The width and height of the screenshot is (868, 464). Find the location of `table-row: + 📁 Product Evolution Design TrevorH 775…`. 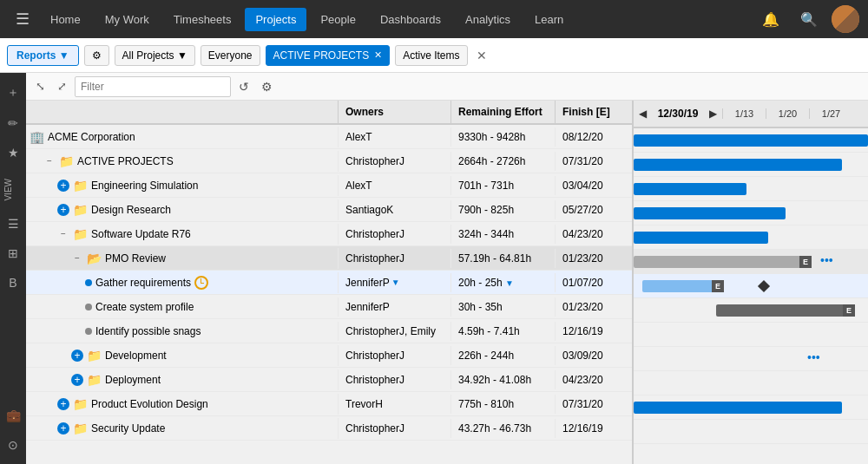

table-row: + 📁 Product Evolution Design TrevorH 775… is located at coordinates (329, 404).